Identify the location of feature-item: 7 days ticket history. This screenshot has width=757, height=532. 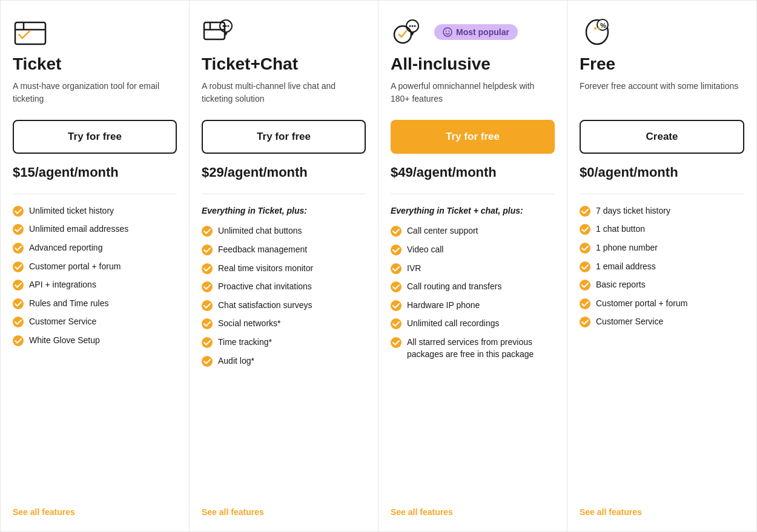
(662, 211).